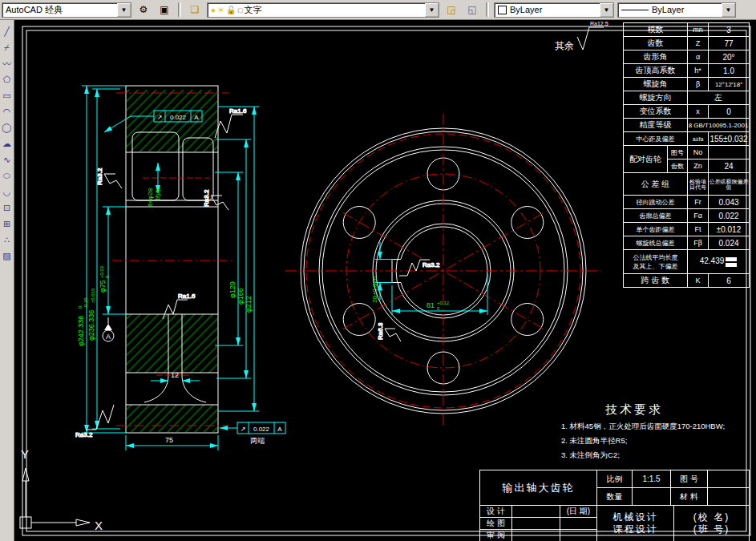 The height and width of the screenshot is (541, 756). What do you see at coordinates (636, 523) in the screenshot?
I see `organization: 机械设计课程设计` at bounding box center [636, 523].